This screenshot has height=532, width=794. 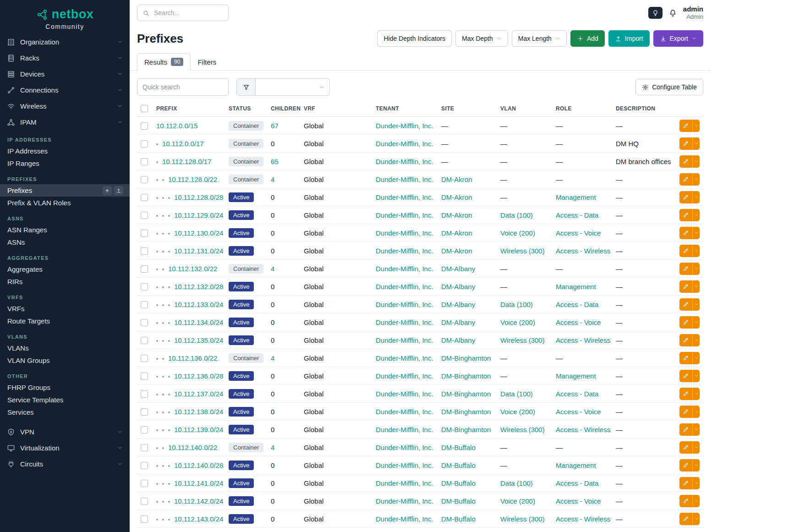 I want to click on column-header-site: SITE, so click(x=467, y=109).